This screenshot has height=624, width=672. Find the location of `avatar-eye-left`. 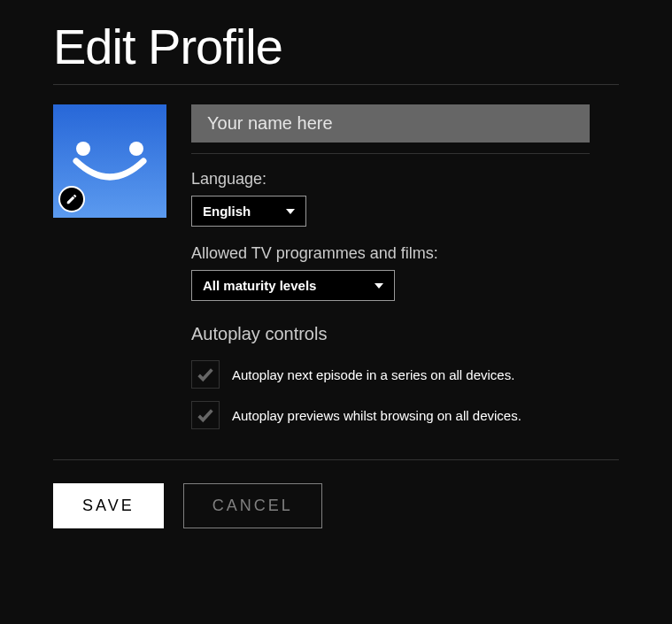

avatar-eye-left is located at coordinates (83, 149).